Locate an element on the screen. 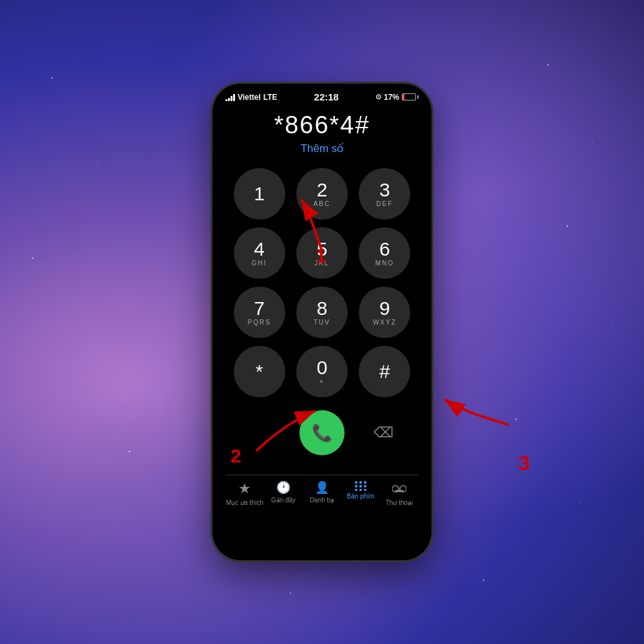 This screenshot has width=644, height=644. contacts-label: Danh bạ is located at coordinates (322, 500).